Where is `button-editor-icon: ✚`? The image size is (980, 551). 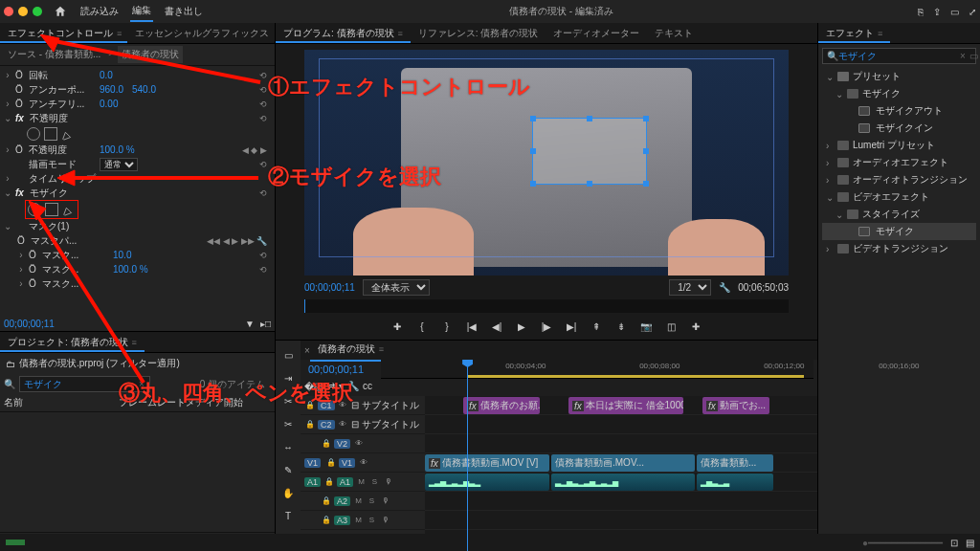
button-editor-icon: ✚ is located at coordinates (696, 326).